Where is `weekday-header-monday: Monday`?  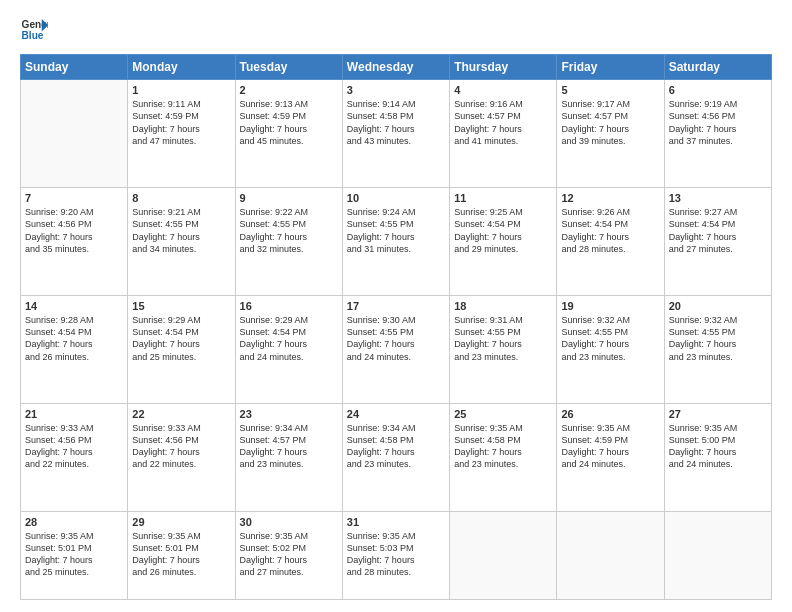 weekday-header-monday: Monday is located at coordinates (182, 68).